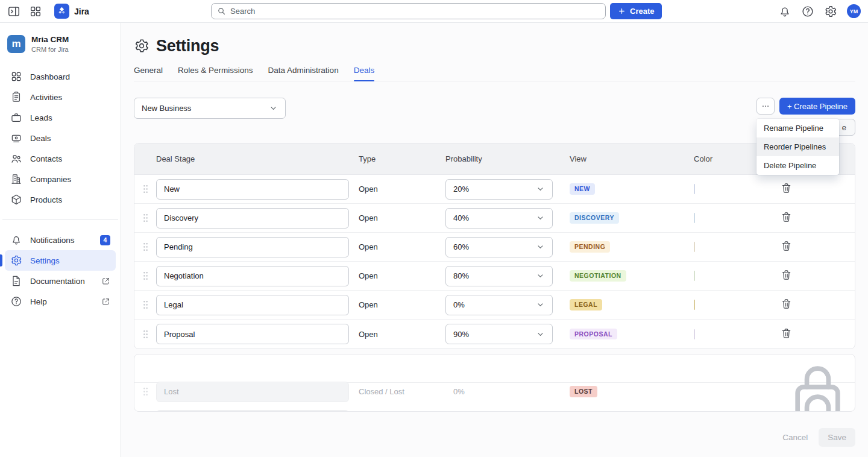  Describe the element at coordinates (72, 11) in the screenshot. I see `jira-brand: Jira` at that location.